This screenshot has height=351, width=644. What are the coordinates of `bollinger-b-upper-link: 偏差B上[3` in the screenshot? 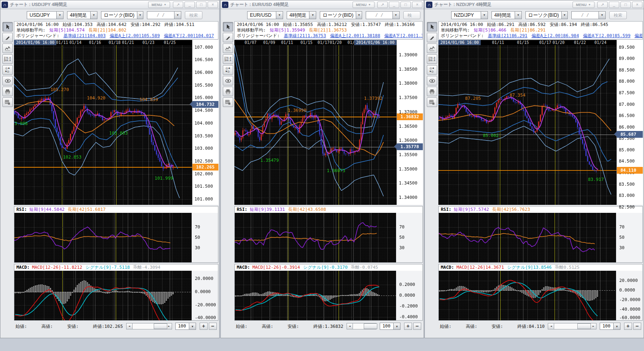 It's located at (639, 36).